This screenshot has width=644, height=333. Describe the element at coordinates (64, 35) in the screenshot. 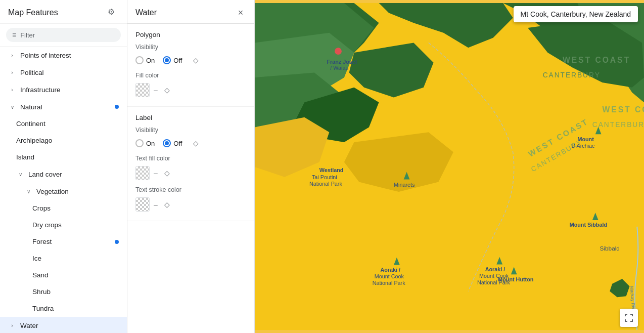

I see `filter-bar: ≡ Filter` at that location.